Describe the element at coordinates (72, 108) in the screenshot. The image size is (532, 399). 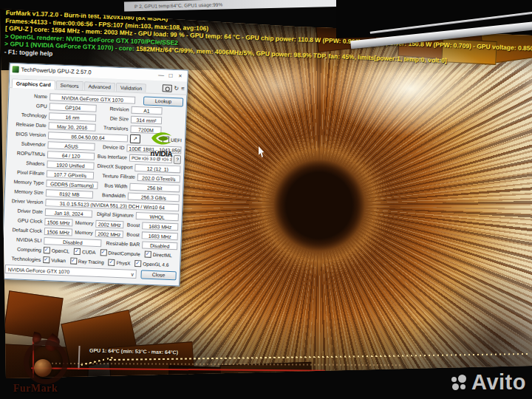
I see `gpu-field: GP104` at that location.